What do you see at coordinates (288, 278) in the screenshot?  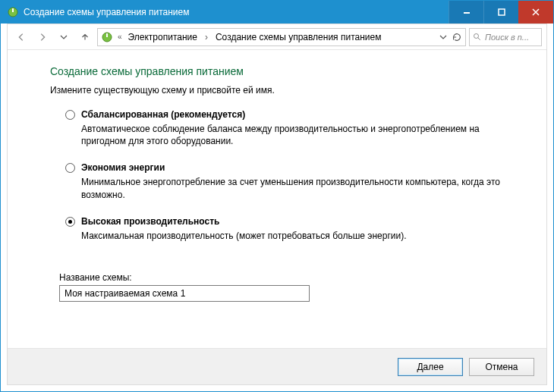 I see `plan-name-label: Название схемы:` at bounding box center [288, 278].